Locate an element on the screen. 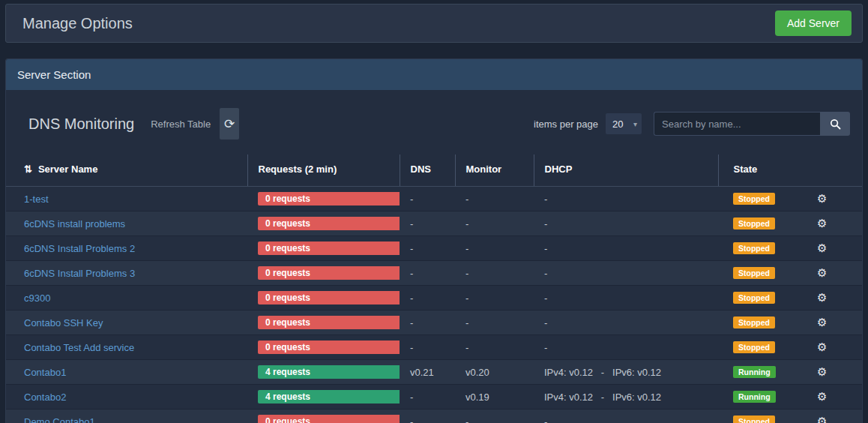 The width and height of the screenshot is (868, 423). refresh-table-label: Refresh Table is located at coordinates (181, 124).